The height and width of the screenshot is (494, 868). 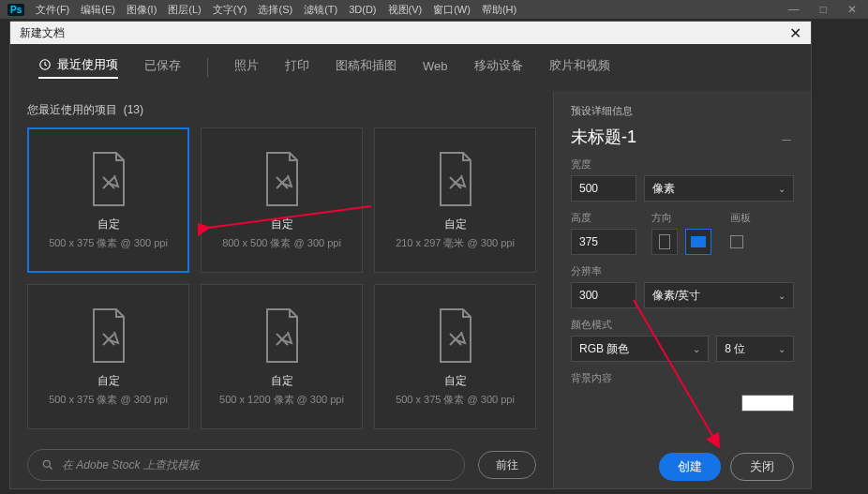 What do you see at coordinates (297, 67) in the screenshot?
I see `tab-print: 打印` at bounding box center [297, 67].